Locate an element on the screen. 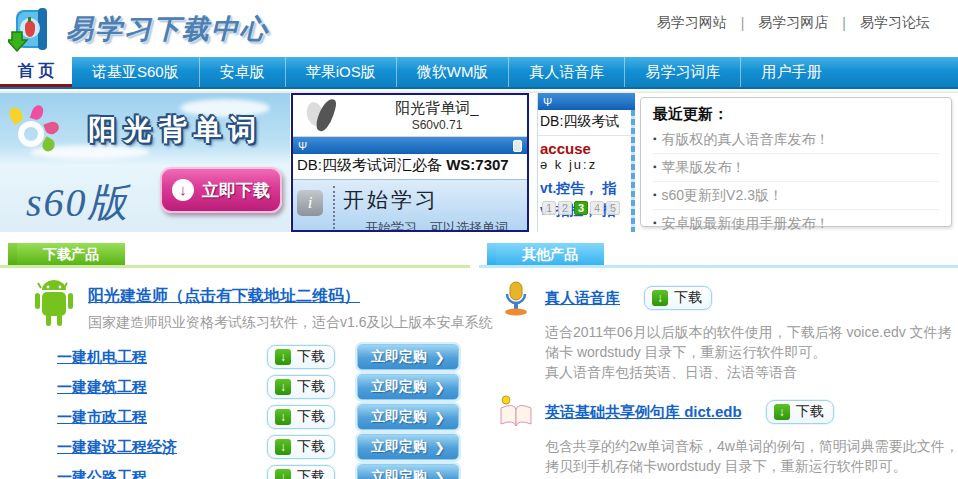 Image resolution: width=958 pixels, height=479 pixels. backpack-logo-icon is located at coordinates (33, 29).